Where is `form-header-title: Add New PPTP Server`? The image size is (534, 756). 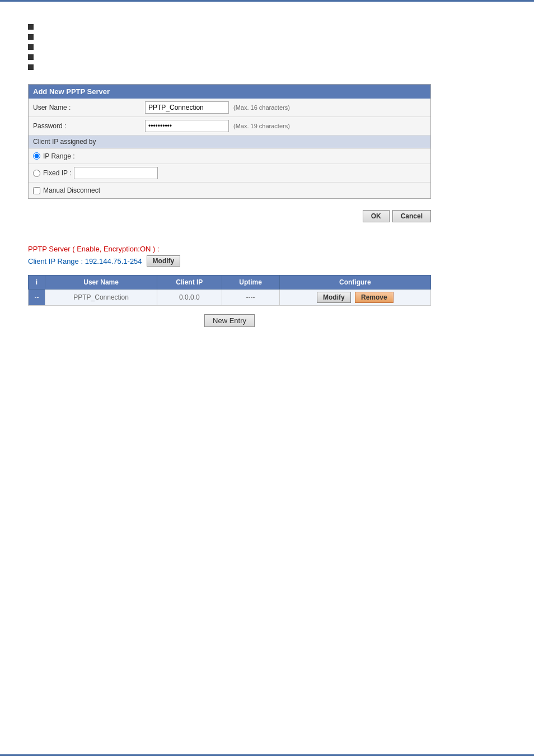 form-header-title: Add New PPTP Server is located at coordinates (72, 92).